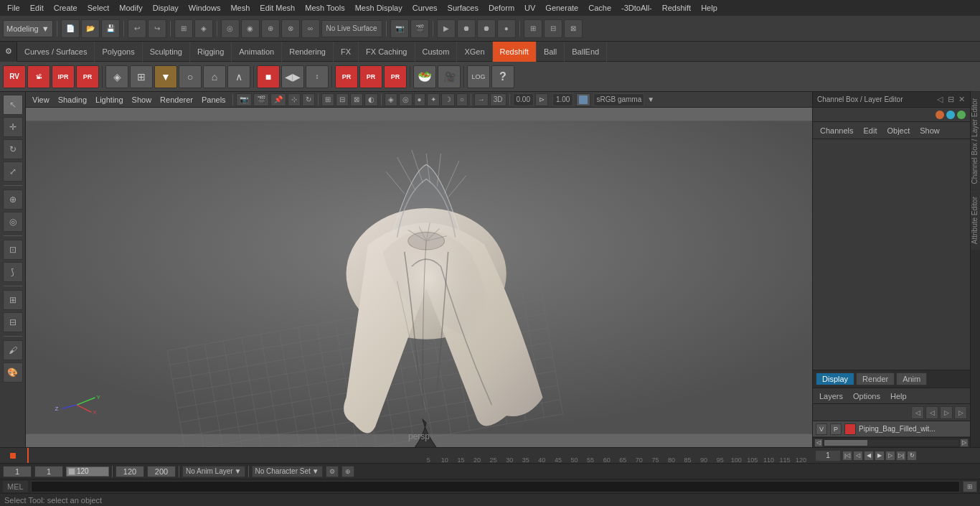  What do you see at coordinates (13, 127) in the screenshot?
I see `transform-btn: ✛` at bounding box center [13, 127].